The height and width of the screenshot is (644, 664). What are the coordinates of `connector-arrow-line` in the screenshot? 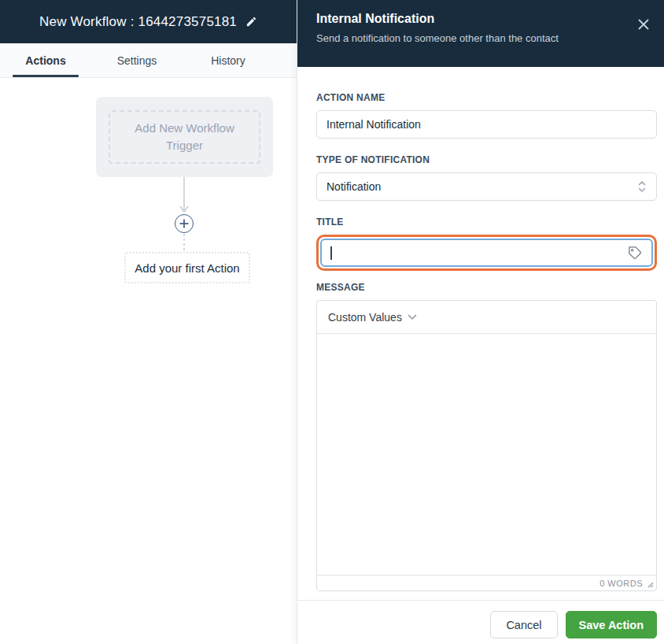 It's located at (184, 196).